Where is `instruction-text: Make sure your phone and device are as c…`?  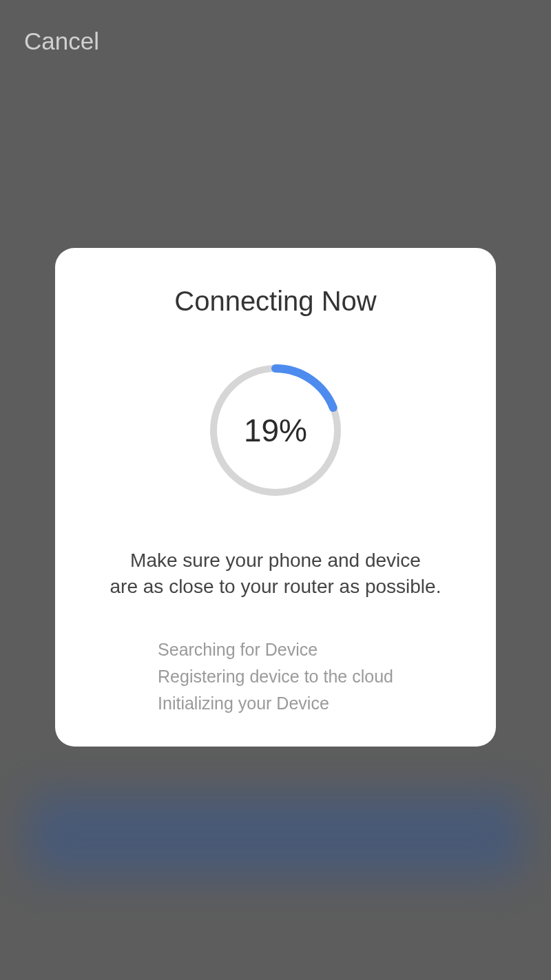
instruction-text: Make sure your phone and device are as c… is located at coordinates (276, 574).